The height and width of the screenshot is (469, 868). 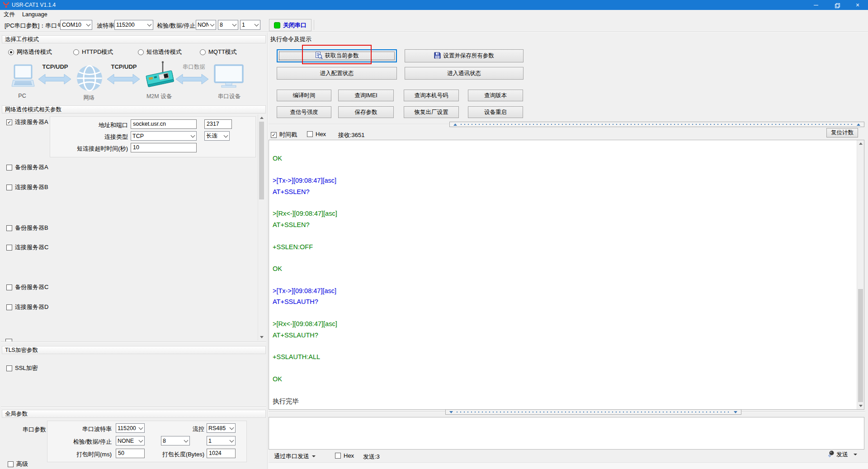 What do you see at coordinates (218, 124) in the screenshot?
I see `port-input: 2317` at bounding box center [218, 124].